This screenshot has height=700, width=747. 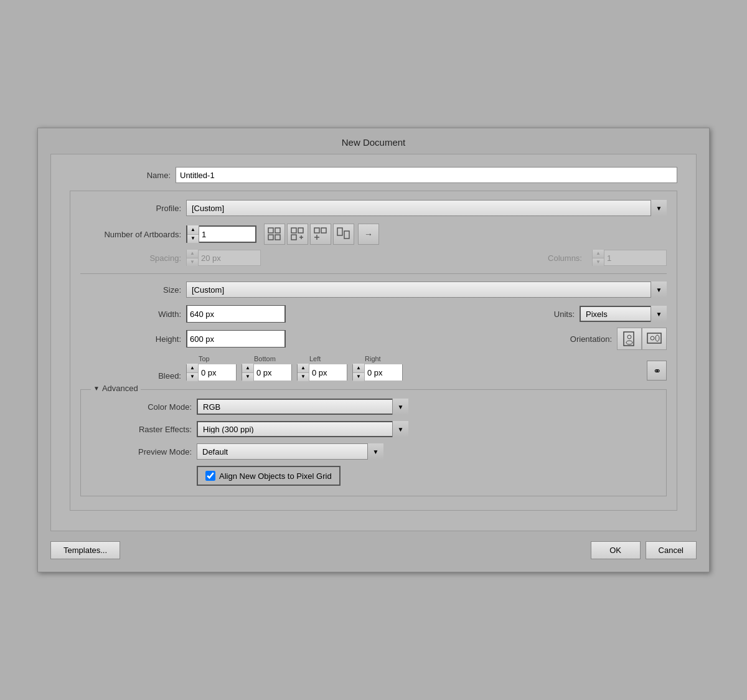 What do you see at coordinates (227, 258) in the screenshot?
I see `spacing-input` at bounding box center [227, 258].